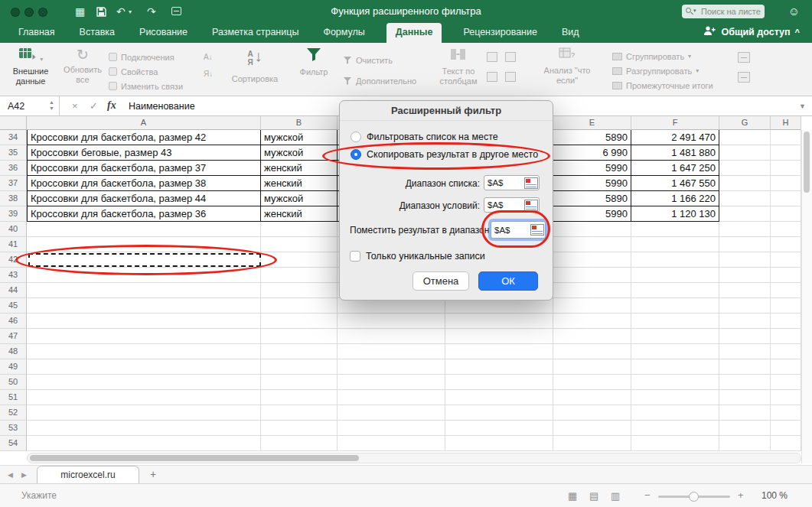 This screenshot has height=507, width=812. What do you see at coordinates (807, 297) in the screenshot?
I see `vertical-scrollbar` at bounding box center [807, 297].